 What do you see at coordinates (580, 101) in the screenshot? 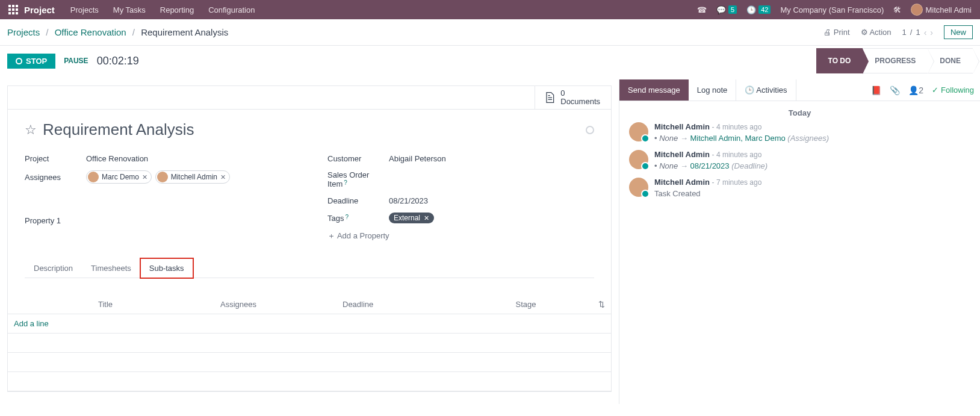
I see `documents-label: Documents` at bounding box center [580, 101].